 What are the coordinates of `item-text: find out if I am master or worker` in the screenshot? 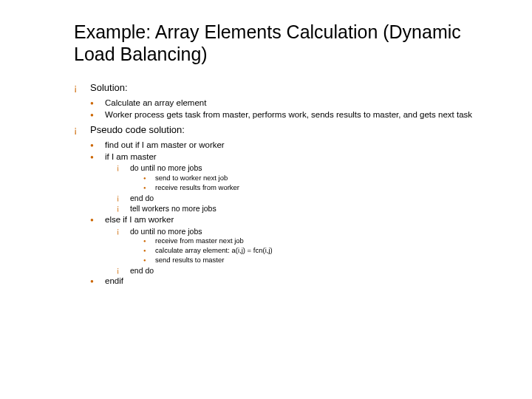 It's located at (165, 146).